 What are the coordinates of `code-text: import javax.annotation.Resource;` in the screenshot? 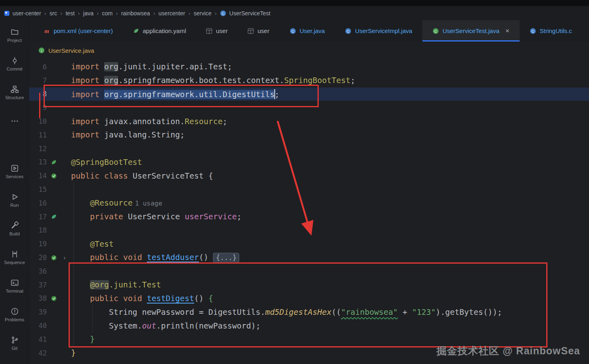 It's located at (148, 122).